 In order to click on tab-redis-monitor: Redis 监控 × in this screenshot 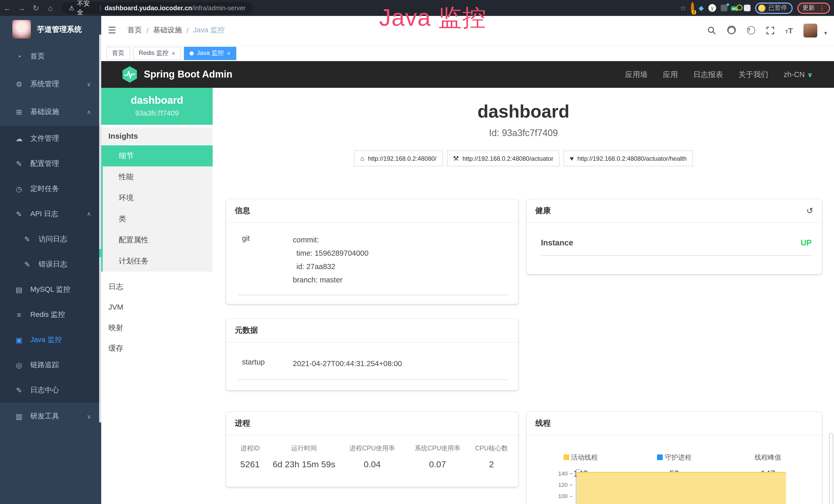, I will do `click(157, 53)`.